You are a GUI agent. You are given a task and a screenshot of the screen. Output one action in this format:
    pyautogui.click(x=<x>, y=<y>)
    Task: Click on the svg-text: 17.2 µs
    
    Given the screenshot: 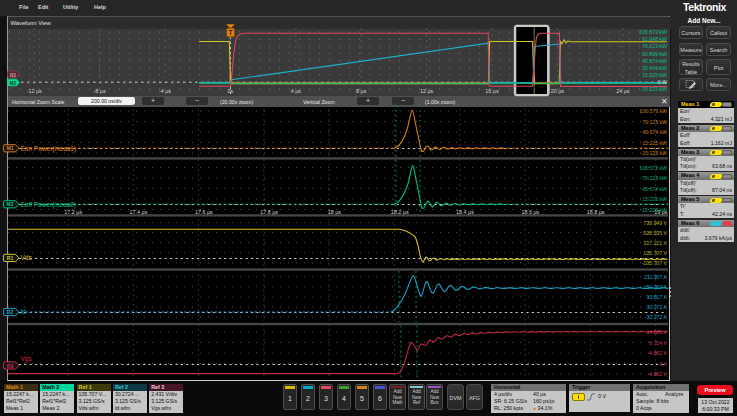 What is the action you would take?
    pyautogui.click(x=73, y=212)
    